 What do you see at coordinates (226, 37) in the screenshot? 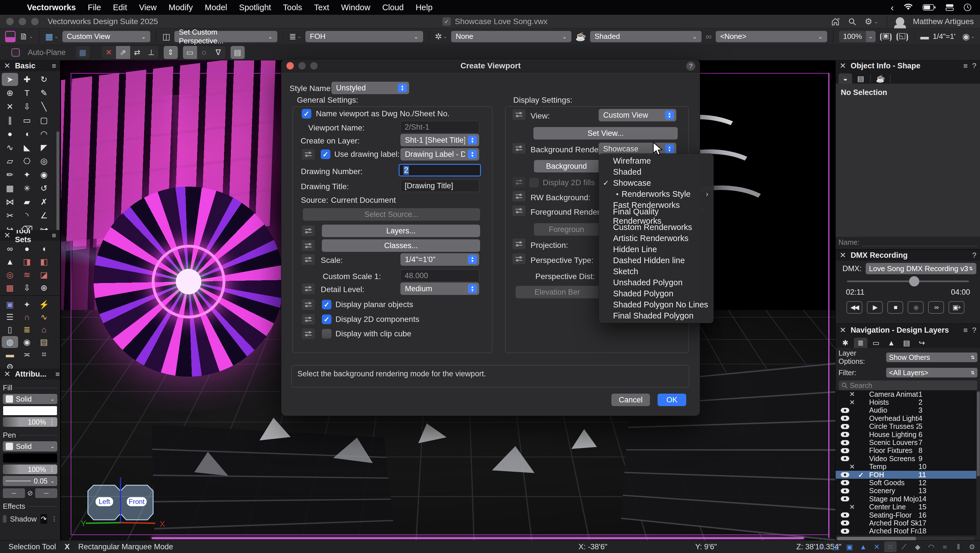
I see `perspective-dropdown: Set Custom Perspective...⌄` at bounding box center [226, 37].